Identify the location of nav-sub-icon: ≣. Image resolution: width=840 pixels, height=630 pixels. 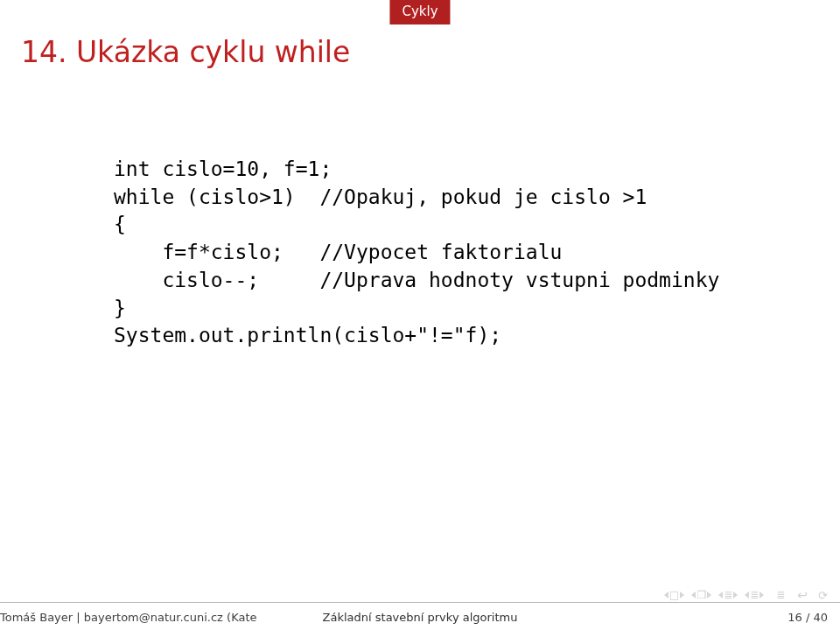
(728, 595).